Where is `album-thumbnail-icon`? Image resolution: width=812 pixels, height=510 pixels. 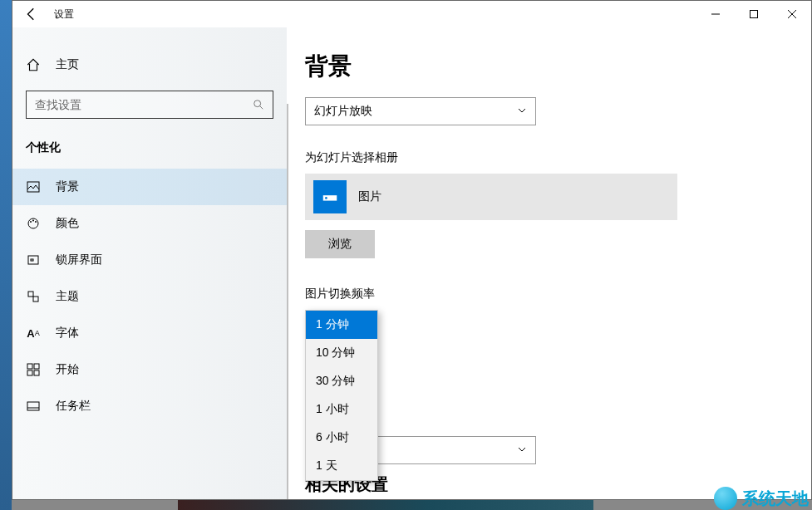
album-thumbnail-icon is located at coordinates (330, 197).